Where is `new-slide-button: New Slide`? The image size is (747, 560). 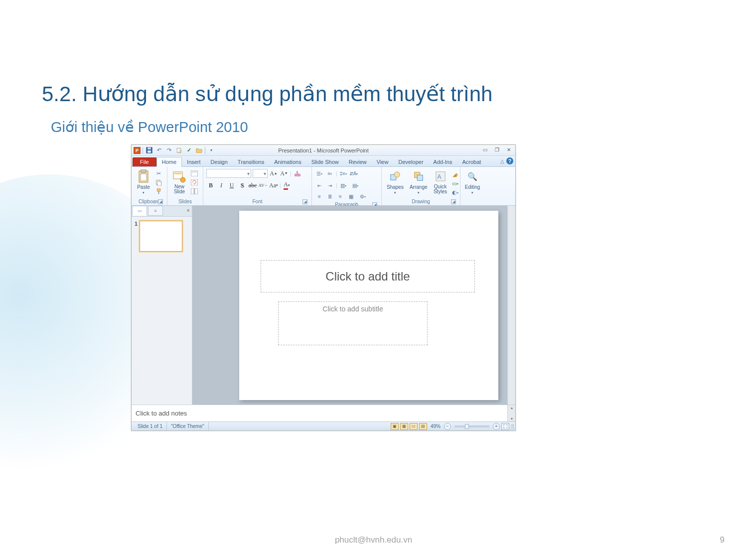
new-slide-button: New Slide is located at coordinates (179, 182).